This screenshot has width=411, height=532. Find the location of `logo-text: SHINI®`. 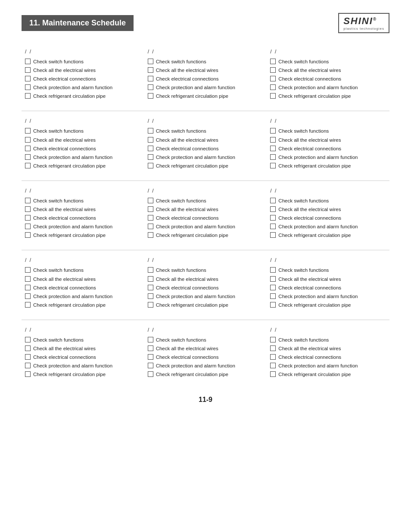

logo-text: SHINI® is located at coordinates (364, 21).